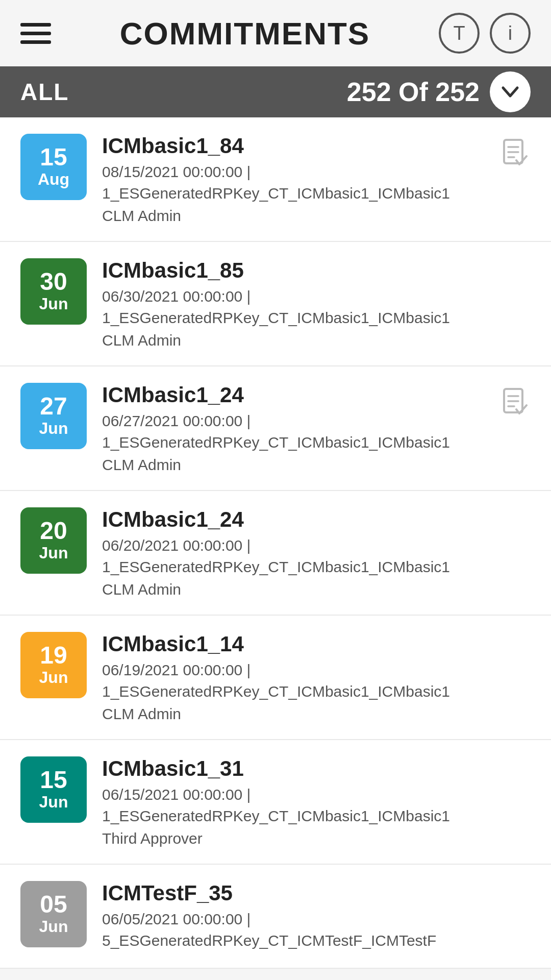 Image resolution: width=551 pixels, height=980 pixels. I want to click on date-badge: 15 Jun, so click(54, 790).